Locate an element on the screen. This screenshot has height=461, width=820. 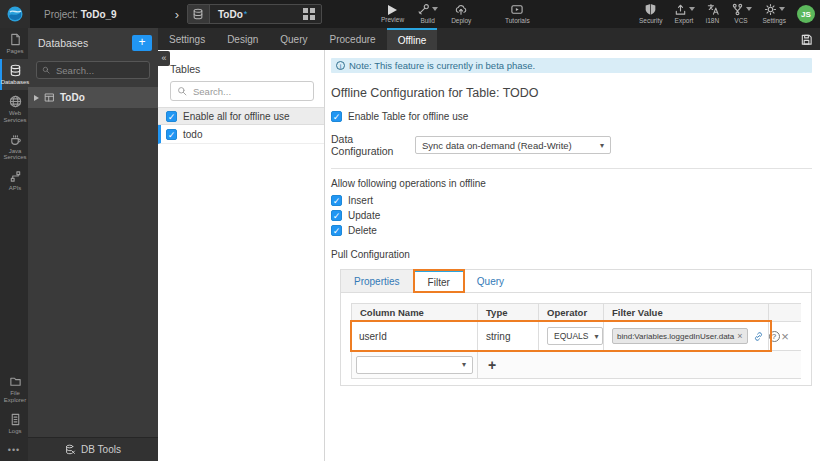
grid-icon is located at coordinates (309, 14).